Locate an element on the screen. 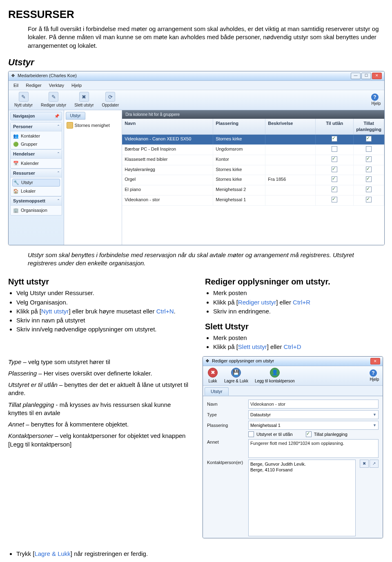 The width and height of the screenshot is (392, 562). edit-icon: ✎ is located at coordinates (53, 97).